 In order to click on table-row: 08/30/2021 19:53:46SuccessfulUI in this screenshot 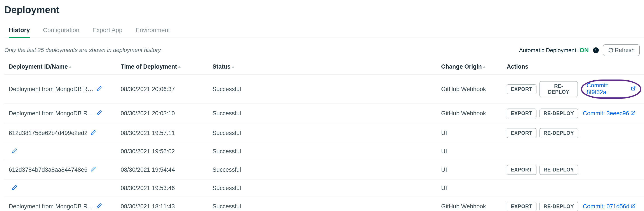, I will do `click(324, 188)`.